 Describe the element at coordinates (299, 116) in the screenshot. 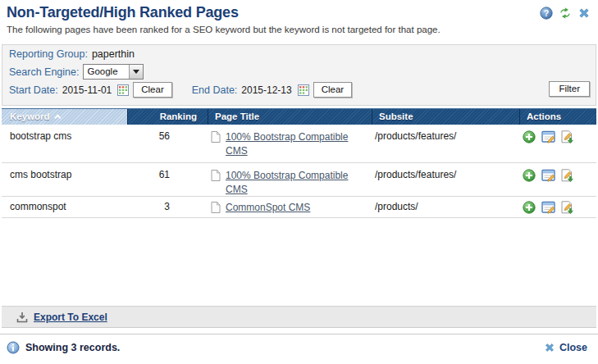

I see `table-header: Keyword Ranking Page Title Subsite Actio…` at that location.